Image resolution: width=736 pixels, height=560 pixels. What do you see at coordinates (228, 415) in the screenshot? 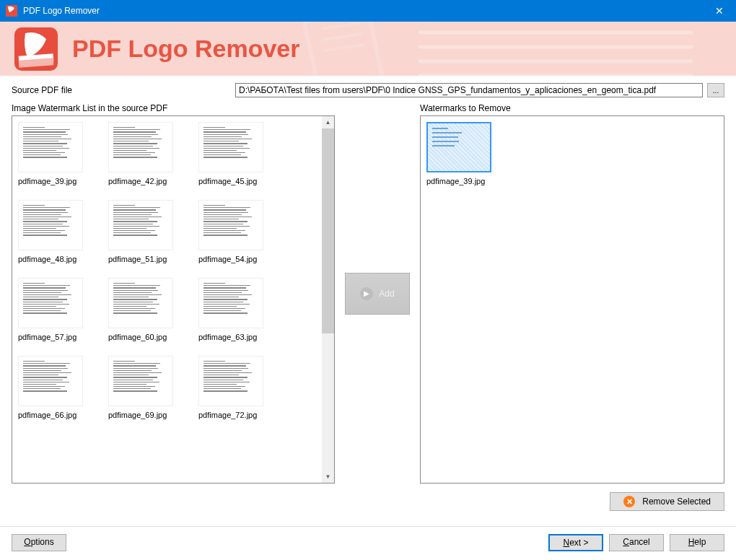
I see `thumbnail-caption: pdfimage_72.jpg` at bounding box center [228, 415].